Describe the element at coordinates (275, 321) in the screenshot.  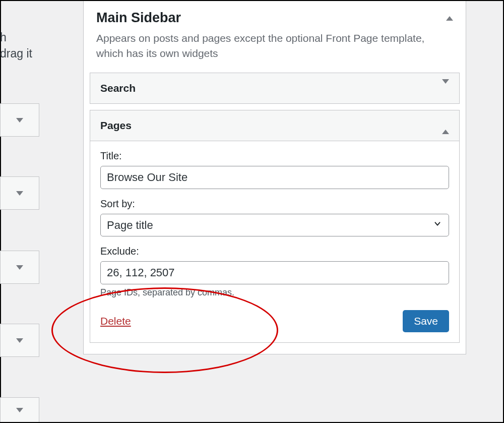
I see `widget-pages-actions: Delete Save` at that location.